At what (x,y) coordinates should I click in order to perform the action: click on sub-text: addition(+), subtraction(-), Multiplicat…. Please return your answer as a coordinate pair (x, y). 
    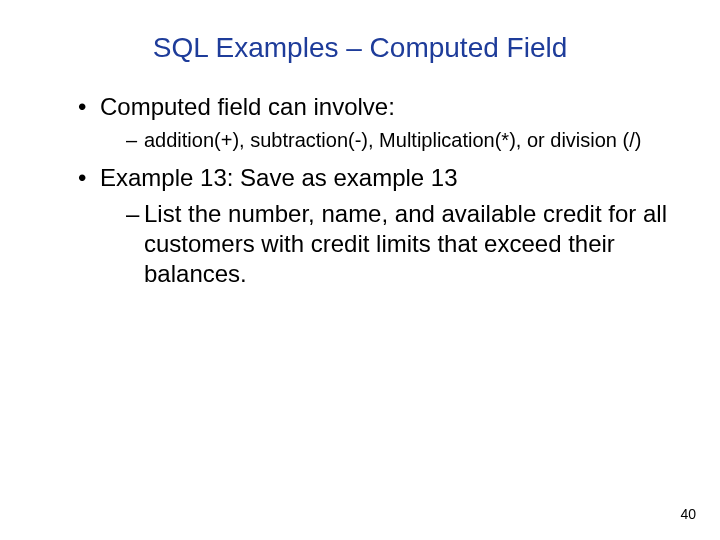
    Looking at the image, I should click on (392, 140).